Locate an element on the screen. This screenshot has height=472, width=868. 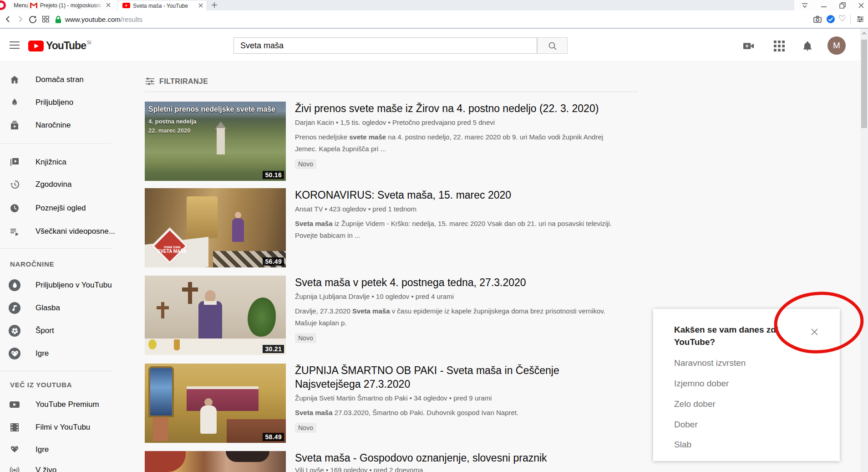
video-thumbnail: 30.21 is located at coordinates (215, 315).